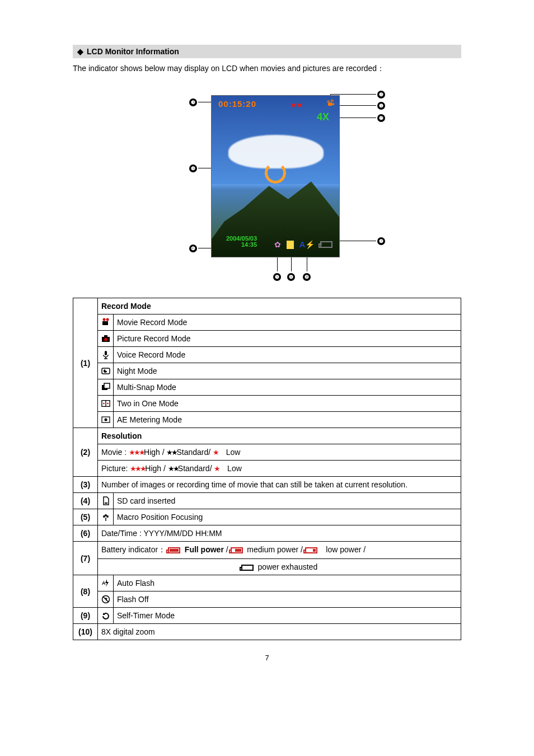 Image resolution: width=534 pixels, height=756 pixels. I want to click on table-row: Voice Record Mode, so click(268, 355).